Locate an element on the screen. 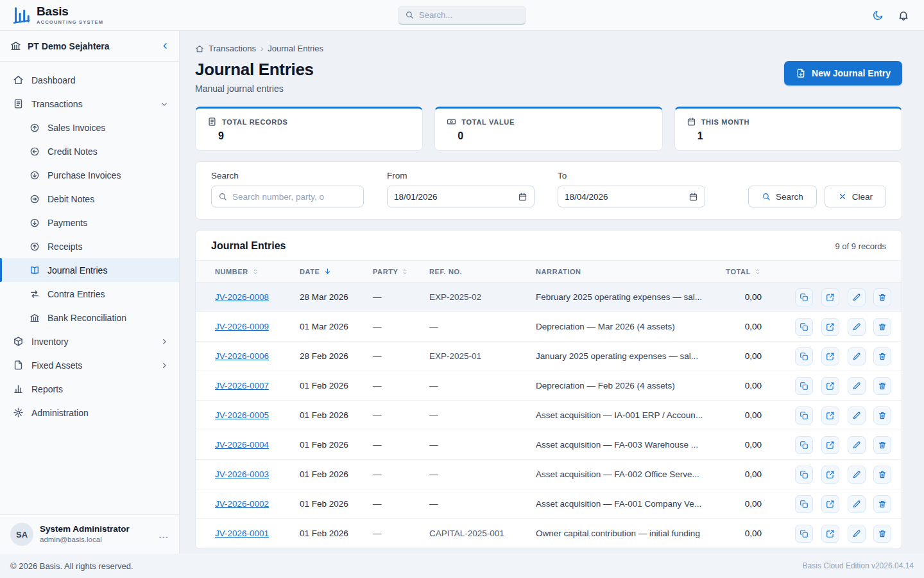 Image resolution: width=924 pixels, height=578 pixels. breadcrumb-transactions: Transactions is located at coordinates (232, 49).